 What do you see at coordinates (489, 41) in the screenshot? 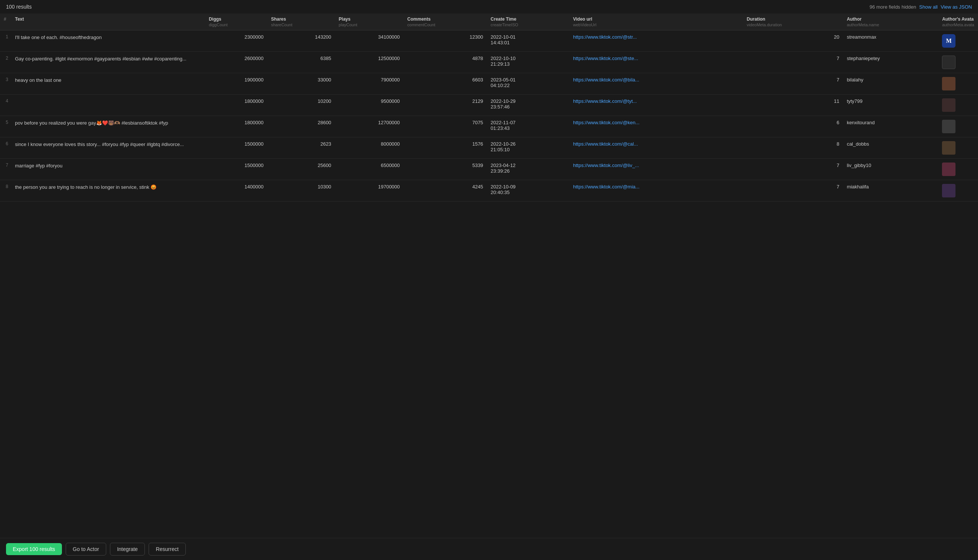
I see `table-row: 1 I'll take one of each. #houseofthedrag…` at bounding box center [489, 41].